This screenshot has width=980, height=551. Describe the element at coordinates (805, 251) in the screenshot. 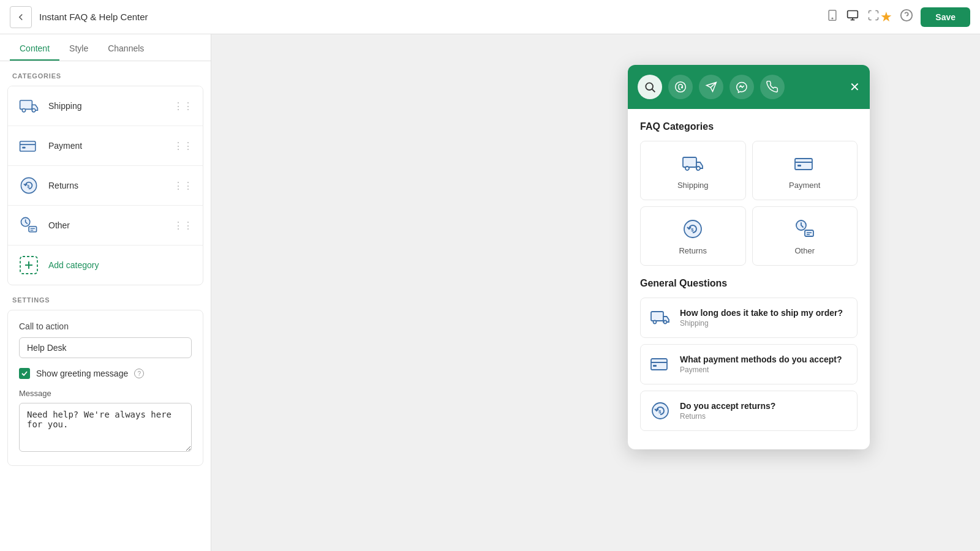

I see `faq-card-label-other: Other` at that location.